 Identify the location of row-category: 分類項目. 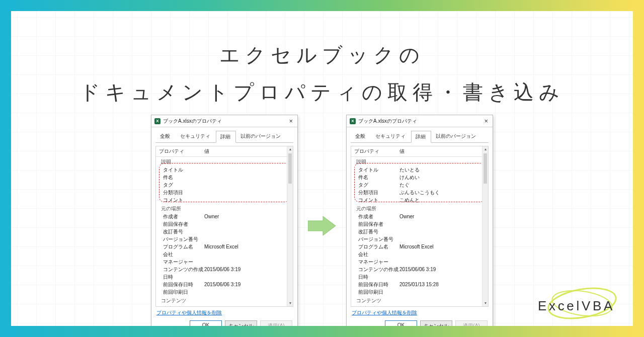
(224, 192).